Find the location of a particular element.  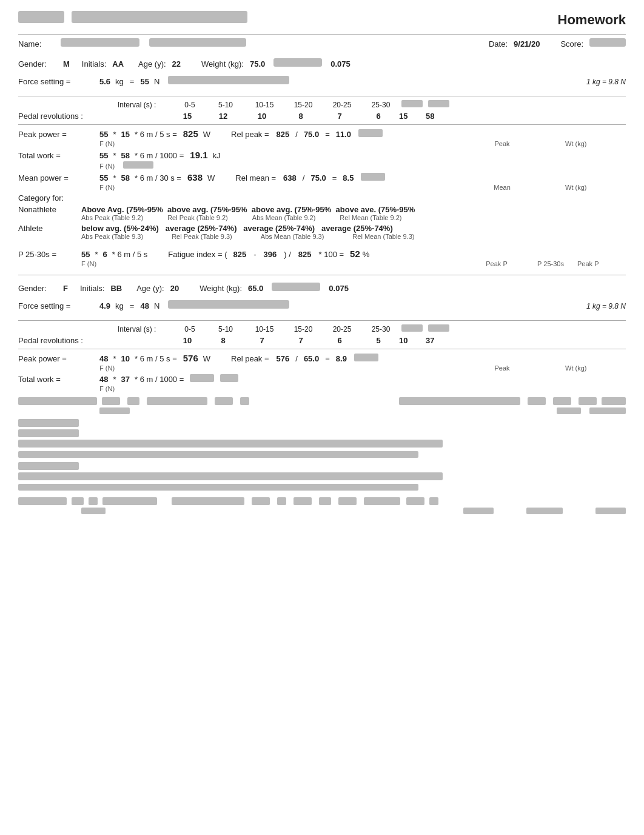

fatigue-label: Fatigue index = ( is located at coordinates (198, 255).